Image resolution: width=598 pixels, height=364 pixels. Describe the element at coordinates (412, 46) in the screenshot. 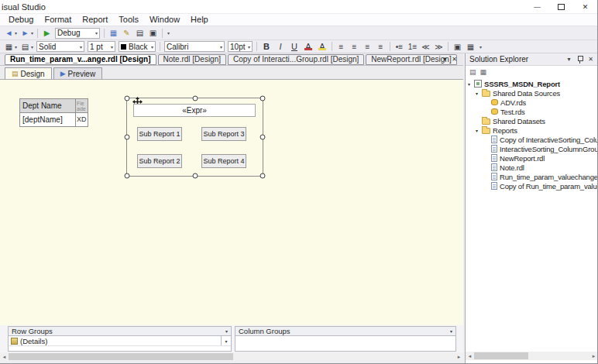

I see `numbering-button: 1≡` at that location.